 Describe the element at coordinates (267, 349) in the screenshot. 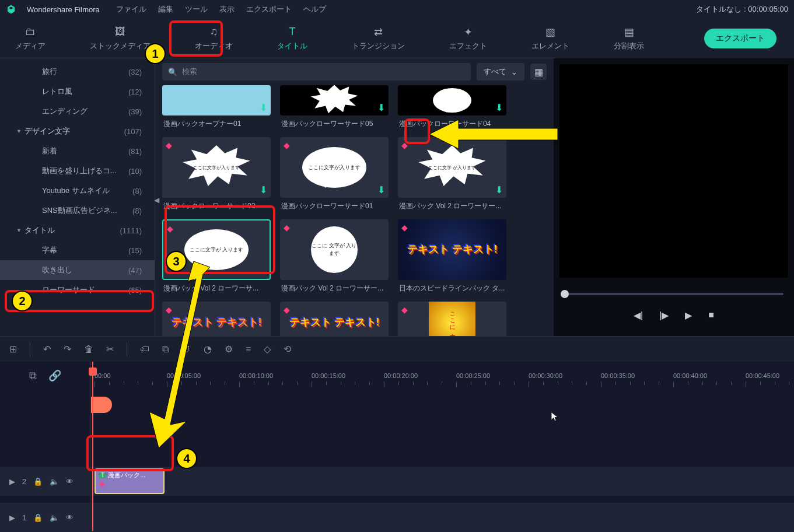

I see `keyframe-icon: ◇` at that location.